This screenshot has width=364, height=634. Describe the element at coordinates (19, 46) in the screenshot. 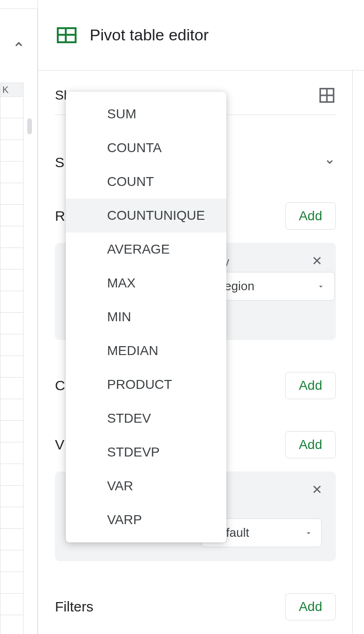

I see `collapse-panel-chevron` at that location.